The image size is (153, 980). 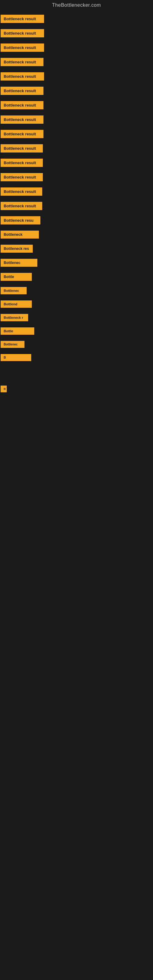 What do you see at coordinates (77, 317) in the screenshot?
I see `list-item: Bottleneck r` at bounding box center [77, 317].